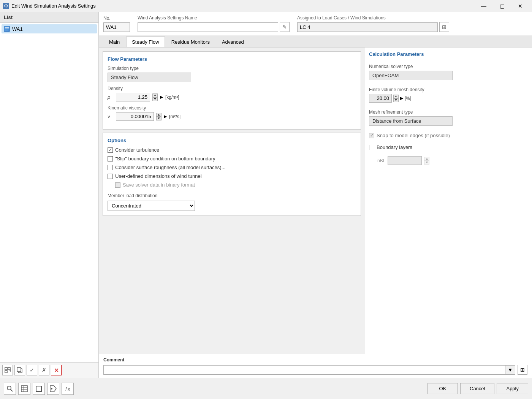  Describe the element at coordinates (133, 97) in the screenshot. I see `density-input` at that location.